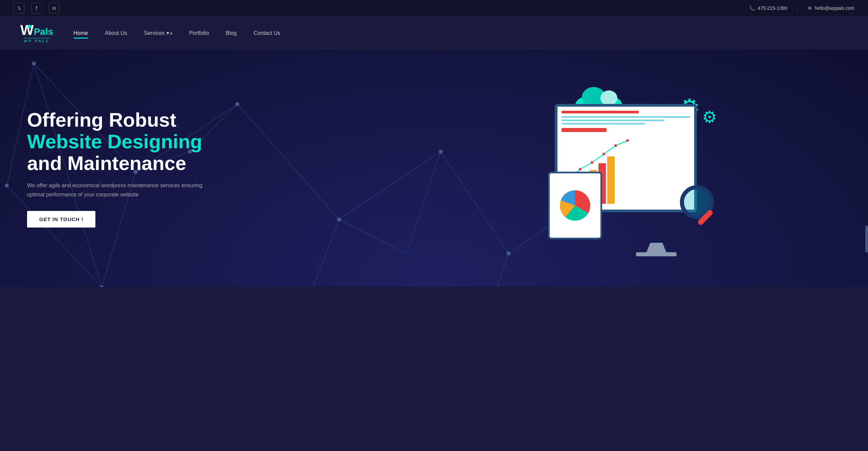  Describe the element at coordinates (199, 33) in the screenshot. I see `nav-link-portfolio: Portfolio` at that location.